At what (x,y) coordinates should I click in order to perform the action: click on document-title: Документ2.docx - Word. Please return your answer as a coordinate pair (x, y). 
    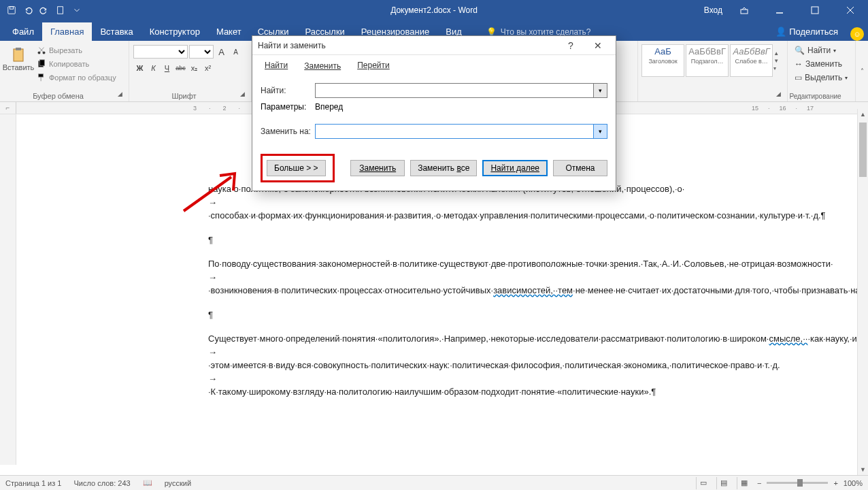
    Looking at the image, I should click on (434, 10).